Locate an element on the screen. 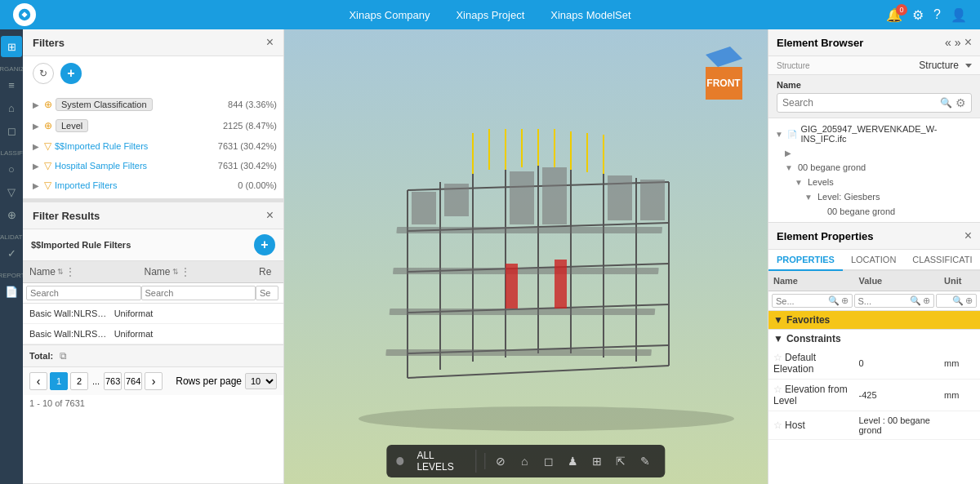  settings-icon: ⚙ is located at coordinates (918, 15).